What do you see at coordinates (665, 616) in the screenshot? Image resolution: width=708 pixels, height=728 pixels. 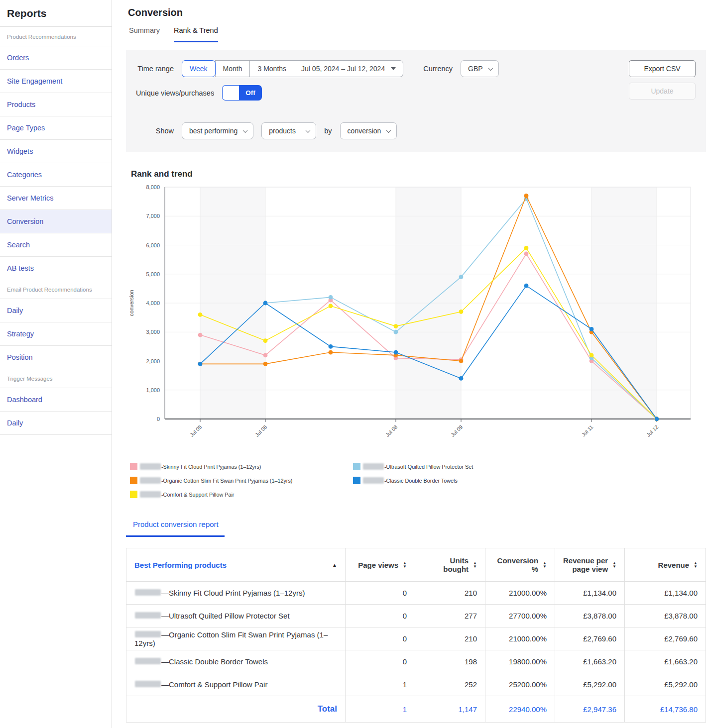 I see `revenue-cell: £3,878.00` at bounding box center [665, 616].